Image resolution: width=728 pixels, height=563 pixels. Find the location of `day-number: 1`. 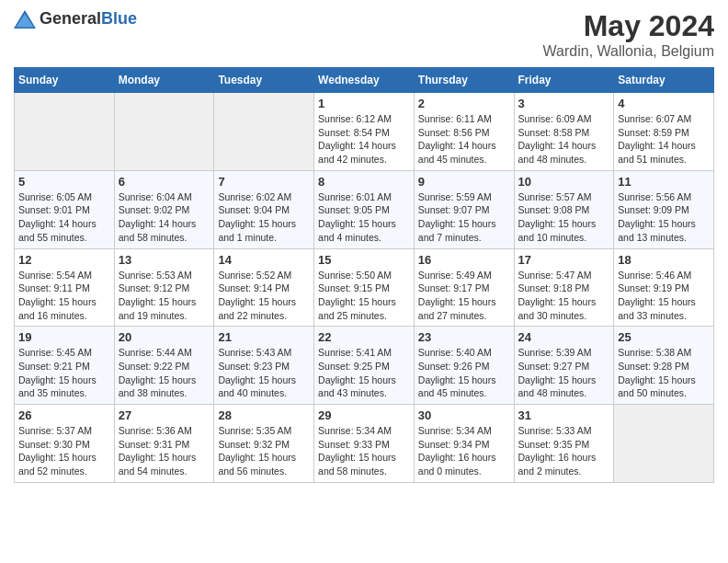

day-number: 1 is located at coordinates (364, 103).